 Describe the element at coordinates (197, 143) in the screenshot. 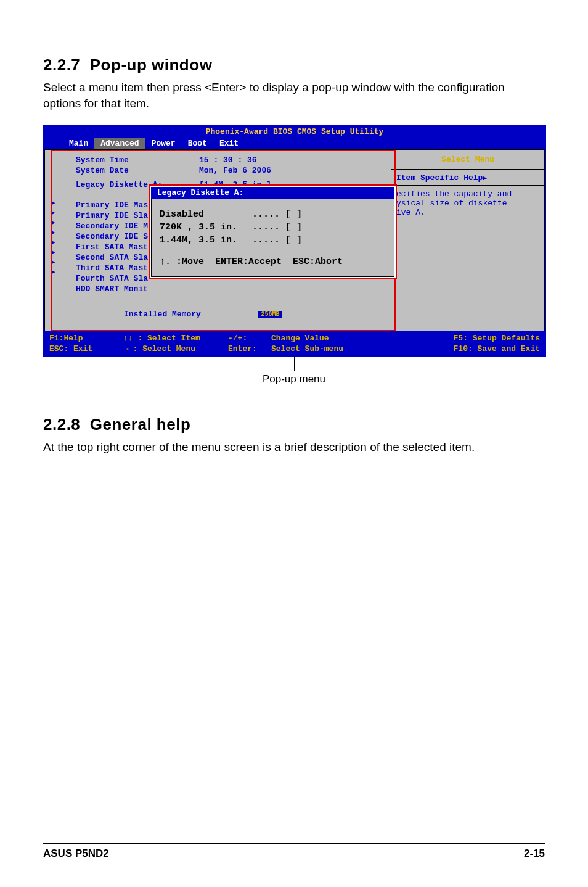

I see `tab-boot: Boot` at that location.